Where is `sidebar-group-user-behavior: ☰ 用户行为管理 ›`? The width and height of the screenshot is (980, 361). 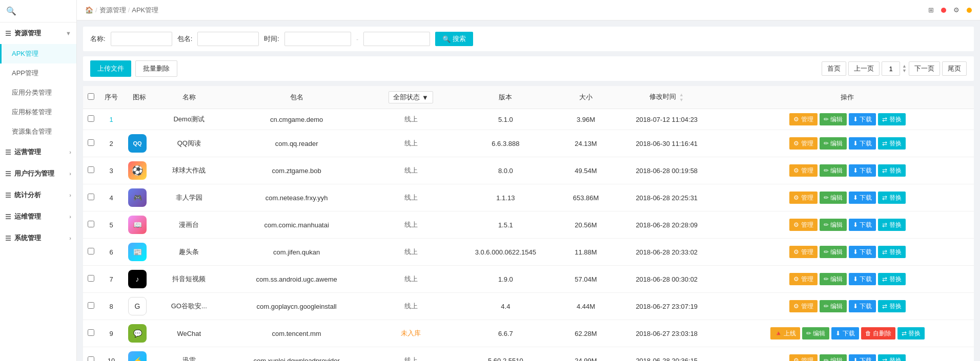
sidebar-group-user-behavior: ☰ 用户行为管理 › is located at coordinates (38, 174).